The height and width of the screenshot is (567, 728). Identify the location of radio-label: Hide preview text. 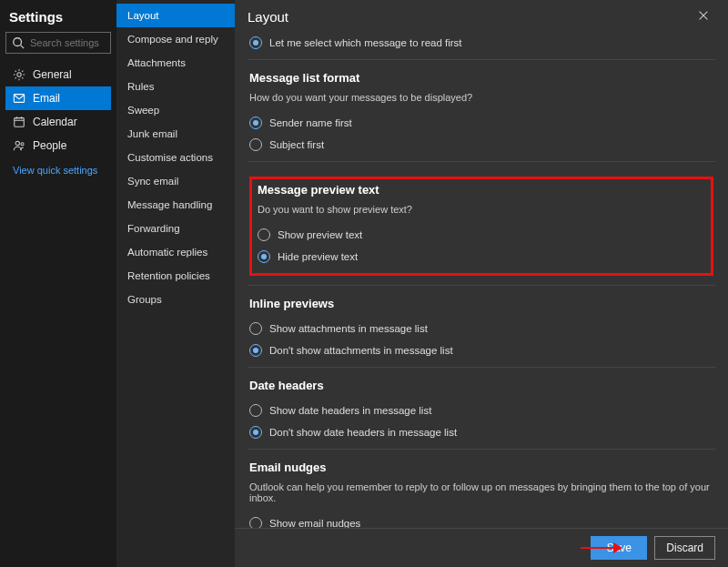
(318, 257).